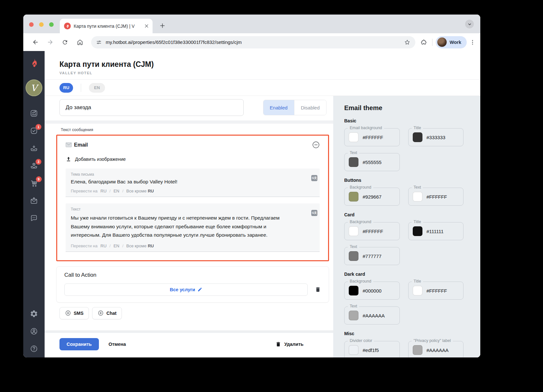 The width and height of the screenshot is (543, 392). I want to click on reload-button, so click(65, 42).